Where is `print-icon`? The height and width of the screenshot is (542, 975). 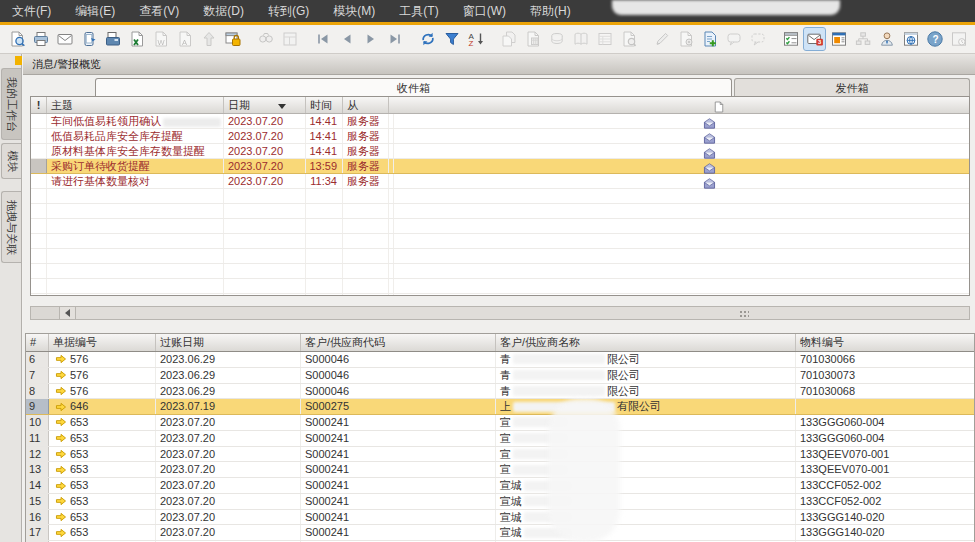 print-icon is located at coordinates (40, 39).